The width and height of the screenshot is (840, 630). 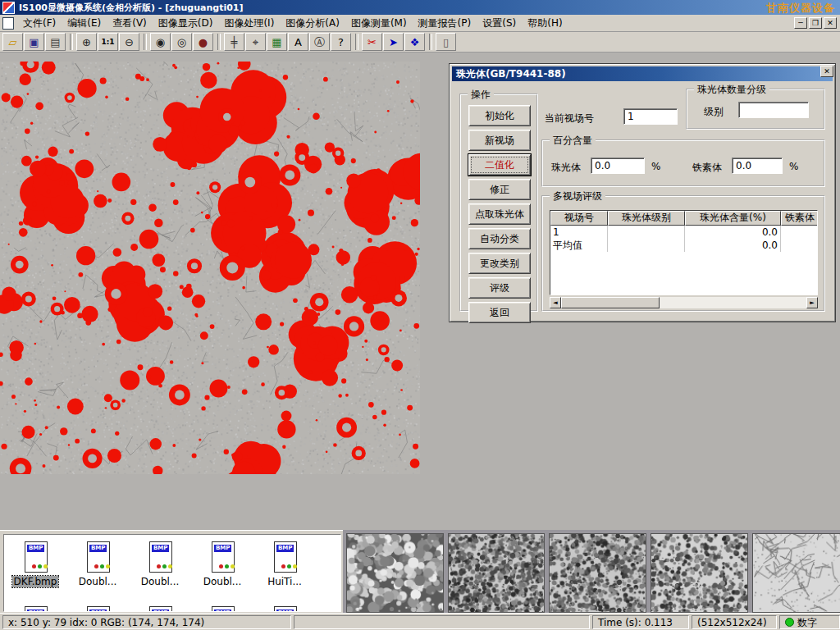 I want to click on op-button-2: 新视场, so click(x=500, y=140).